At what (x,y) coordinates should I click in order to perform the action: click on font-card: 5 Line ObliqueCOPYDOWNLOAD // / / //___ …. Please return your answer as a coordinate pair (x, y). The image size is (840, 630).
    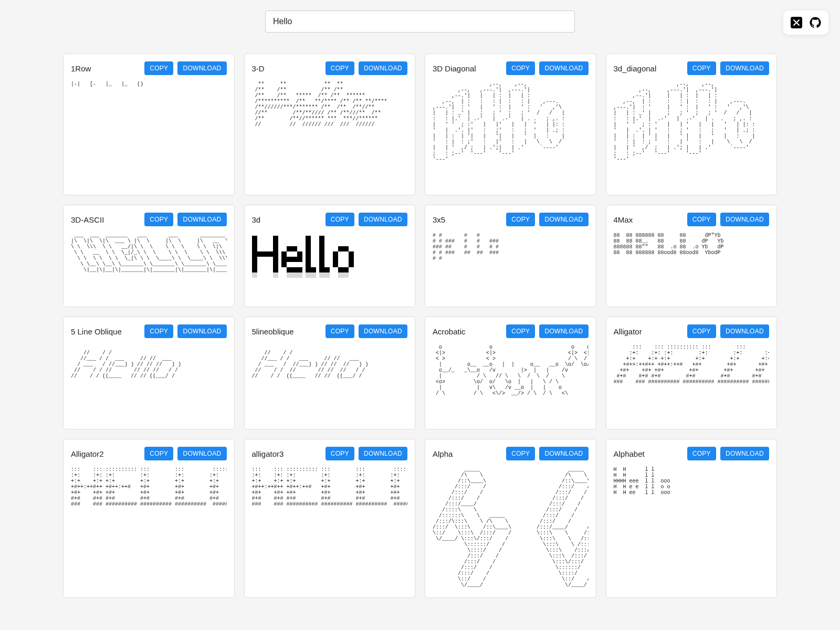
    Looking at the image, I should click on (149, 373).